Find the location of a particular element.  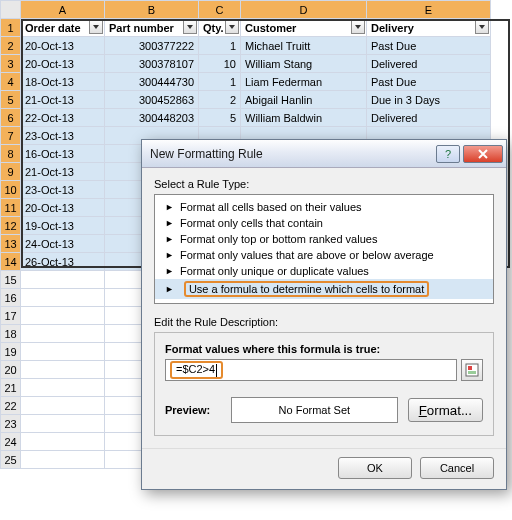

cell: William Stang is located at coordinates (304, 64).